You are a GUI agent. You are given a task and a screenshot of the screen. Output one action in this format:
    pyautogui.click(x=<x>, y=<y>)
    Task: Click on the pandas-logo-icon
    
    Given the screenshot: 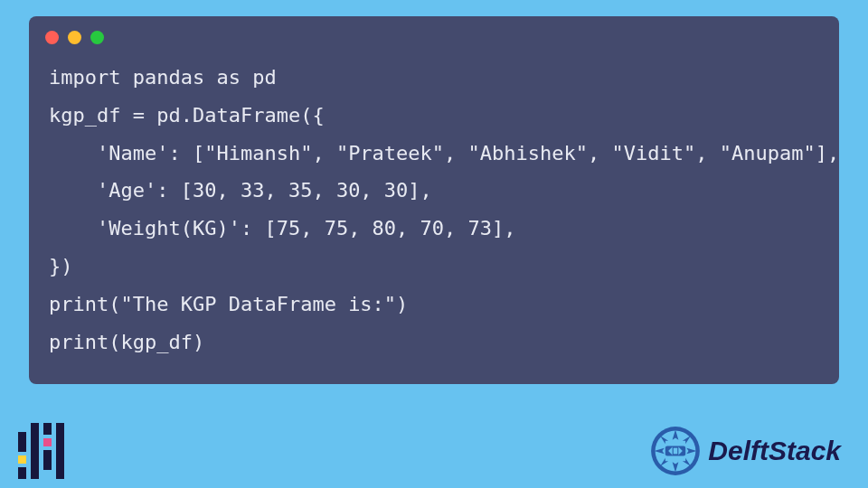 What is the action you would take?
    pyautogui.click(x=40, y=451)
    